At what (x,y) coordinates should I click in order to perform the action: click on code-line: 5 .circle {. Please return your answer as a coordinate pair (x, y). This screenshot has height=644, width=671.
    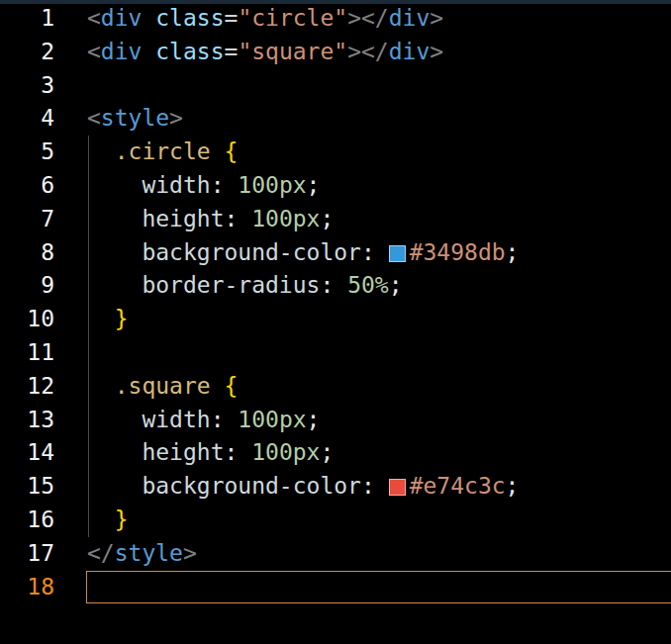
    Looking at the image, I should click on (336, 152).